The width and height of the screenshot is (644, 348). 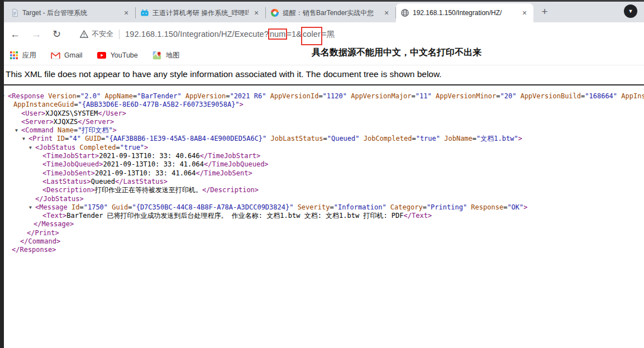 I want to click on tab-4: 192.168.1.150/Integration/HZ/×, so click(x=465, y=13).